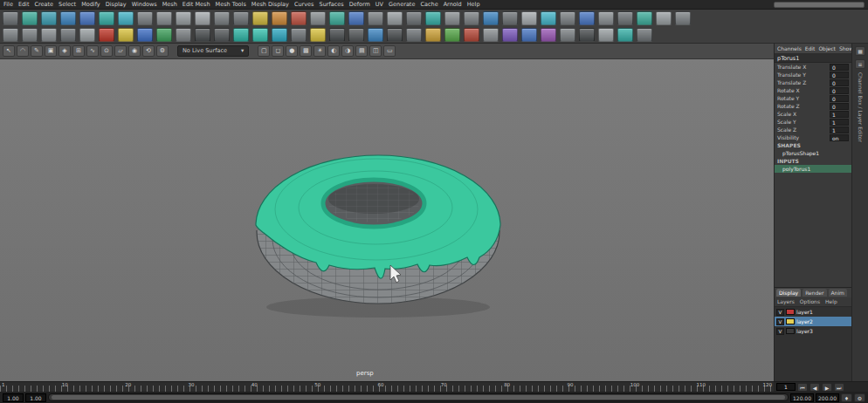 This screenshot has width=868, height=403. What do you see at coordinates (491, 35) in the screenshot?
I see `curvature-icon` at bounding box center [491, 35].